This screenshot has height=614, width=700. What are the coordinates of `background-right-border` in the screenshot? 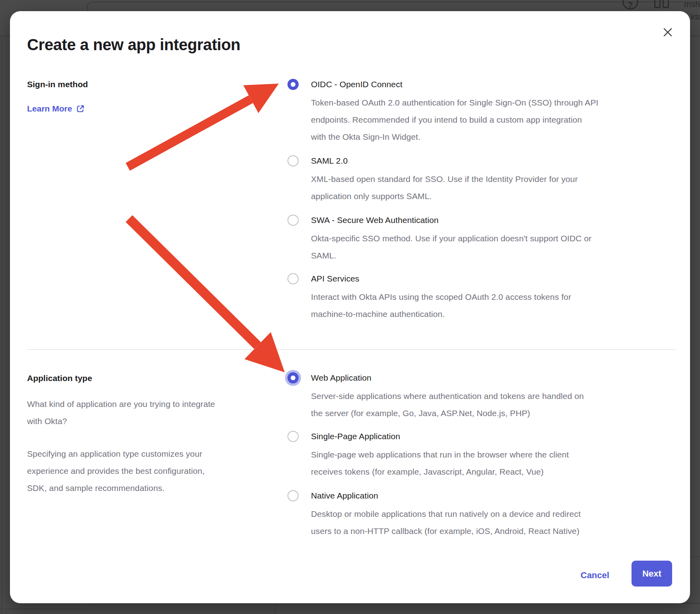 It's located at (695, 557).